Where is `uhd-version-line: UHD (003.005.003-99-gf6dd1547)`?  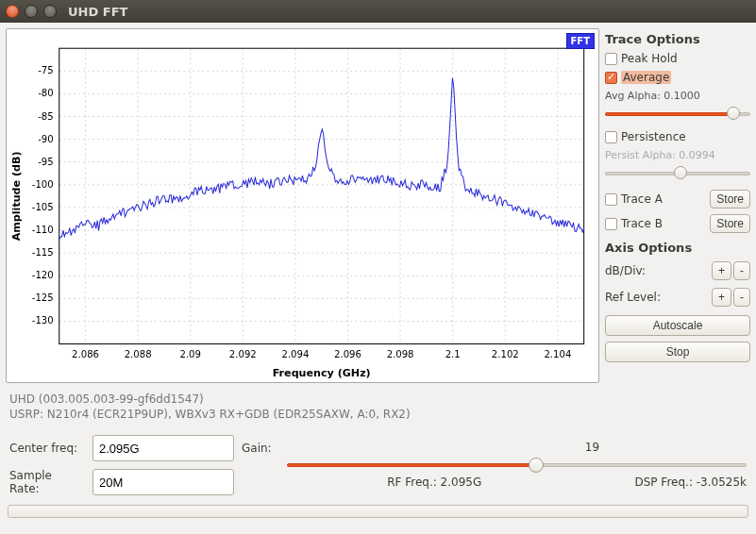 uhd-version-line: UHD (003.005.003-99-gf6dd1547) is located at coordinates (378, 400).